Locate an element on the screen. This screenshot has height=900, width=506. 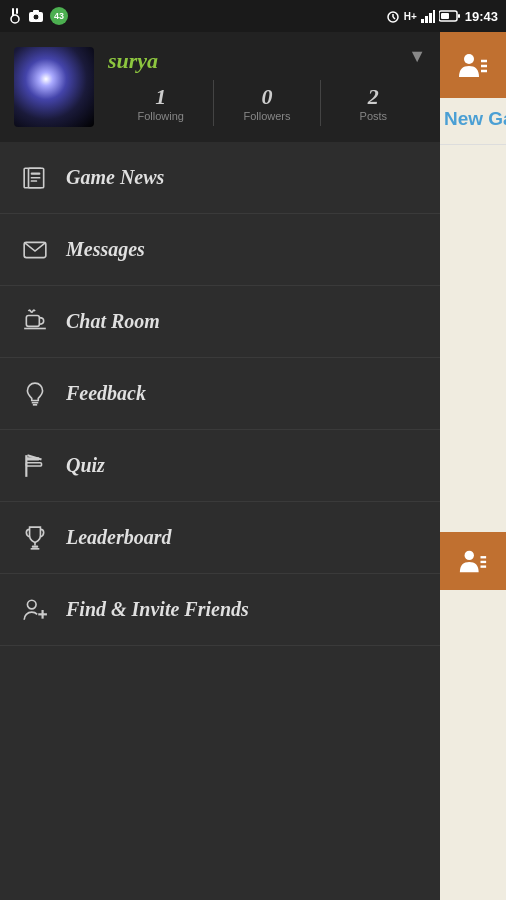
profile-stats: 1 Following 0 Followers 2 Posts is located at coordinates (267, 103).